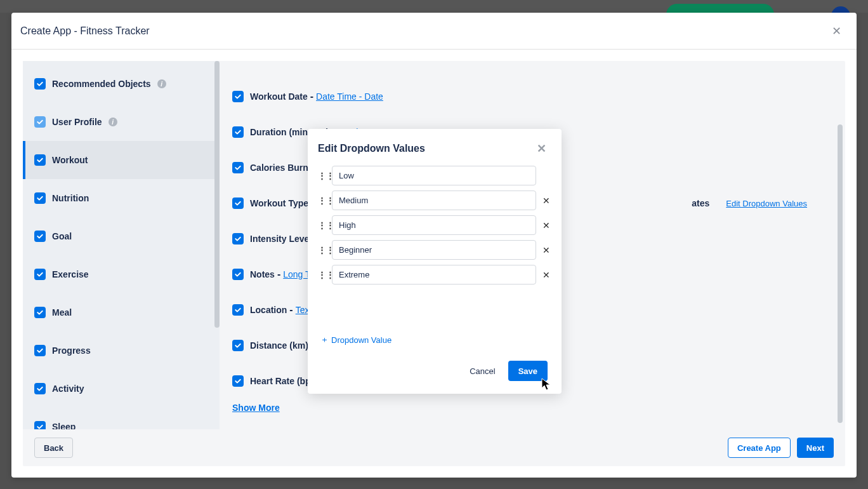 The image size is (868, 489). What do you see at coordinates (528, 371) in the screenshot?
I see `save-button: Save` at bounding box center [528, 371].